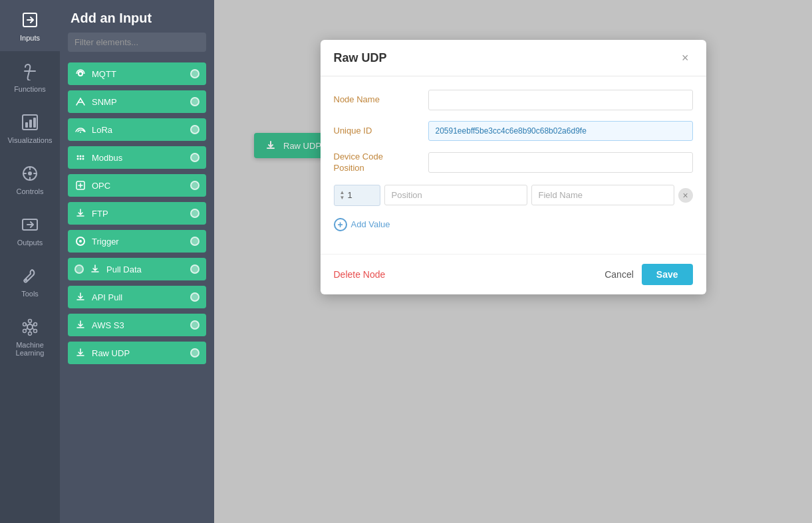  What do you see at coordinates (100, 214) in the screenshot?
I see `element-label-ftp: FTP` at bounding box center [100, 214].